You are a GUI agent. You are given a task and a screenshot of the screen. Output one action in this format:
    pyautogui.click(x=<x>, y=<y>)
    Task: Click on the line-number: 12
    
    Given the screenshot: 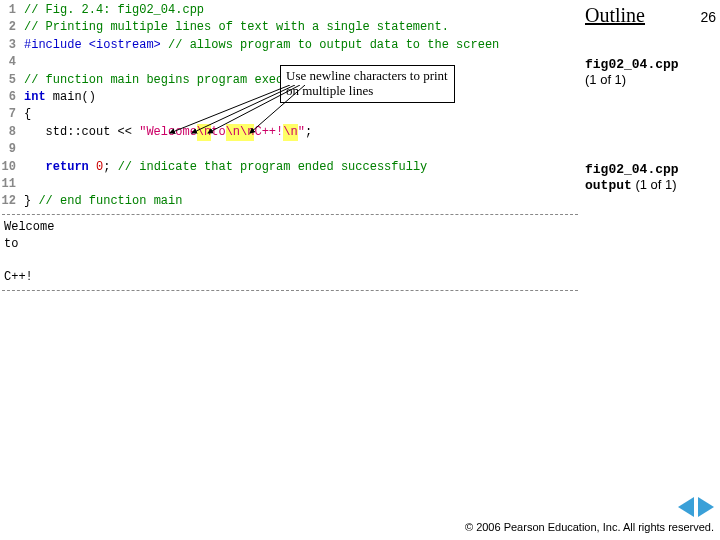 What is the action you would take?
    pyautogui.click(x=12, y=202)
    